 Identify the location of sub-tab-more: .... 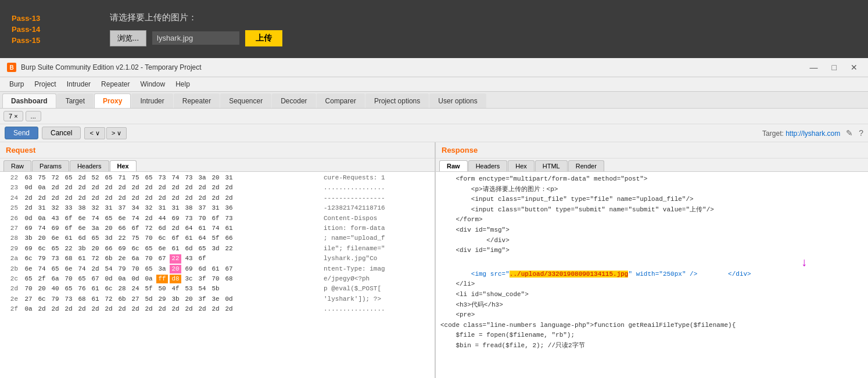
(34, 116).